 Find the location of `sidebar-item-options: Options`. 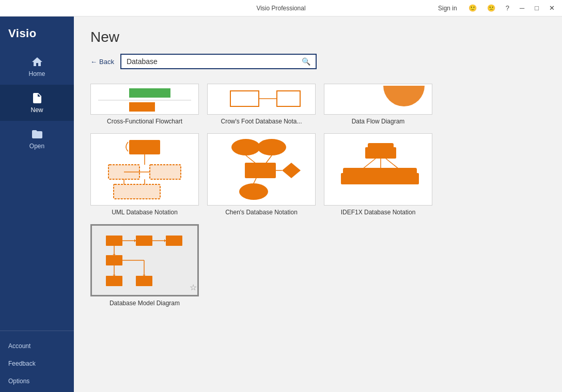

sidebar-item-options: Options is located at coordinates (37, 381).